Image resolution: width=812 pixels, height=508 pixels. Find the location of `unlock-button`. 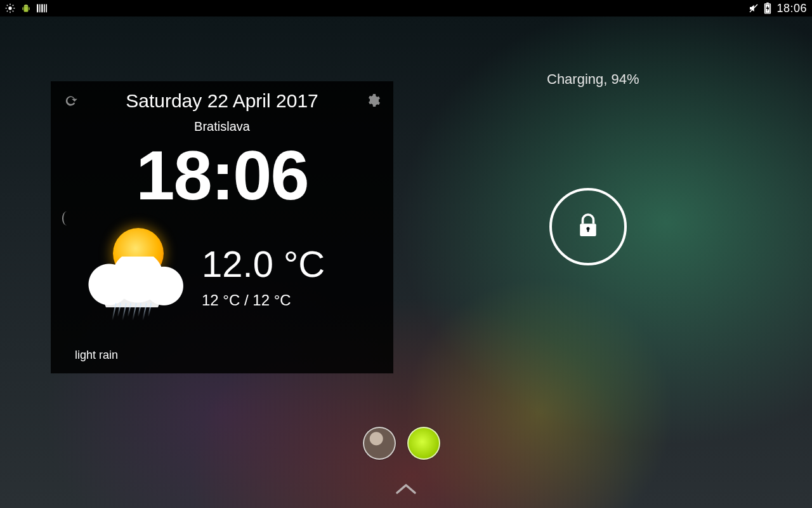

unlock-button is located at coordinates (588, 227).